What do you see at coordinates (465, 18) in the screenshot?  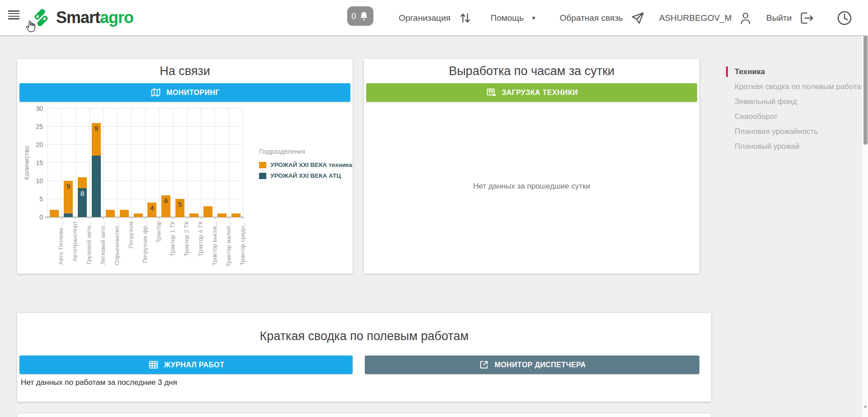 I see `switch-organization-icon` at bounding box center [465, 18].